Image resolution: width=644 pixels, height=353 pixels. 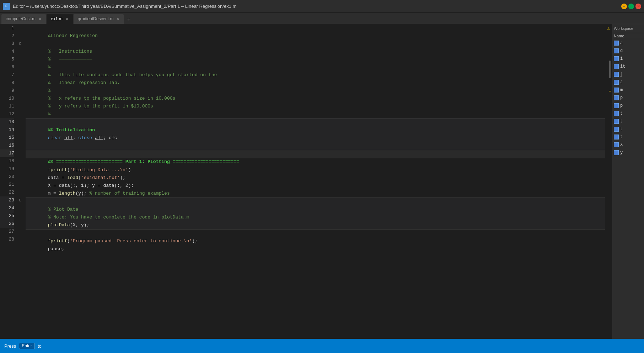 What do you see at coordinates (100, 178) in the screenshot?
I see `code-str-19: 'ex1data1.txt'` at bounding box center [100, 178].